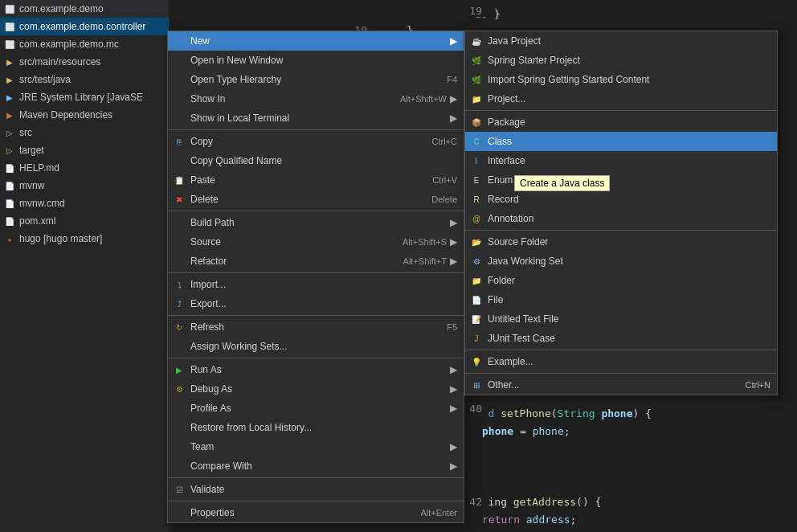 This screenshot has width=797, height=532. I want to click on file-icon: 📄, so click(10, 186).